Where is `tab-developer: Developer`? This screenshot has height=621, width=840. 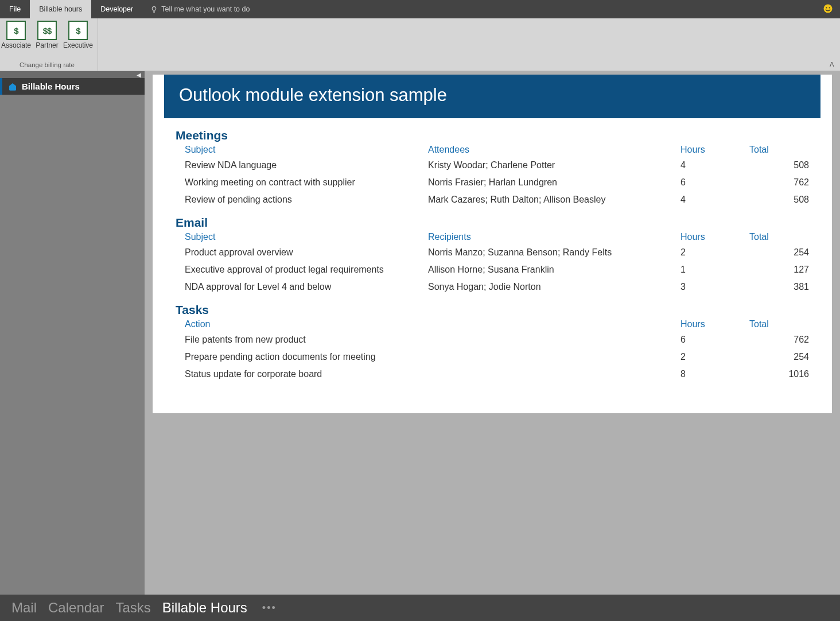
tab-developer: Developer is located at coordinates (117, 9).